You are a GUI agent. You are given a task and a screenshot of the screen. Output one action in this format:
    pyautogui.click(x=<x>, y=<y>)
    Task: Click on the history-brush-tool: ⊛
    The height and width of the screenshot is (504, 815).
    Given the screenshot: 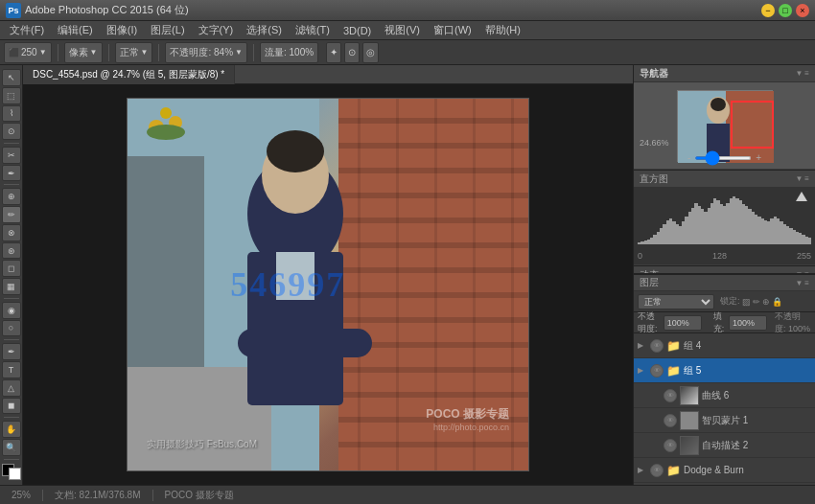 What is the action you would take?
    pyautogui.click(x=12, y=251)
    